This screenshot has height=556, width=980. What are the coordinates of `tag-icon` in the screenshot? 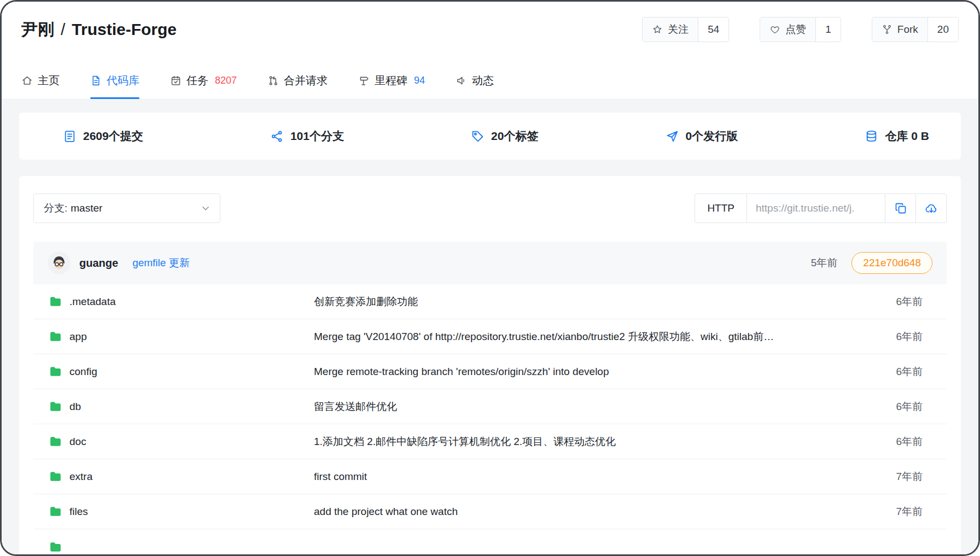 It's located at (478, 137).